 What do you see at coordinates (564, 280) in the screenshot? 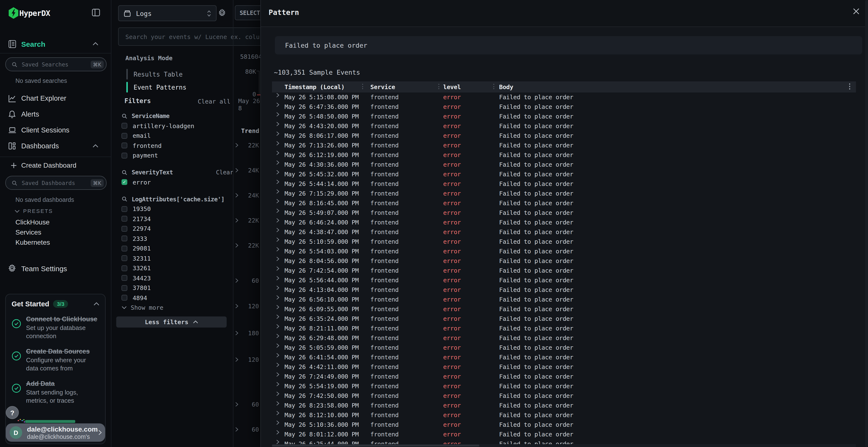
I see `table-row: May 26 5:56:44.000 PMfrontenderrorFailed…` at bounding box center [564, 280].